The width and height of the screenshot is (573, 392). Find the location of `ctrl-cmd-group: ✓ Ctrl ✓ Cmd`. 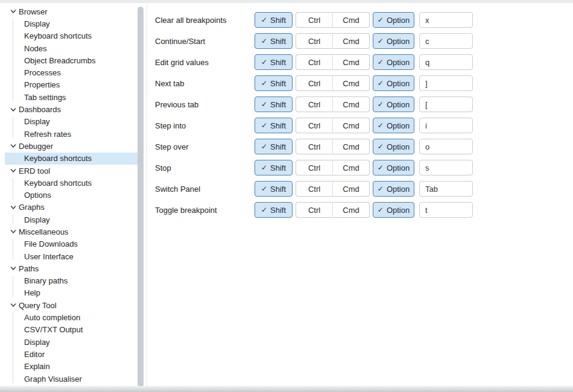

ctrl-cmd-group: ✓ Ctrl ✓ Cmd is located at coordinates (333, 168).